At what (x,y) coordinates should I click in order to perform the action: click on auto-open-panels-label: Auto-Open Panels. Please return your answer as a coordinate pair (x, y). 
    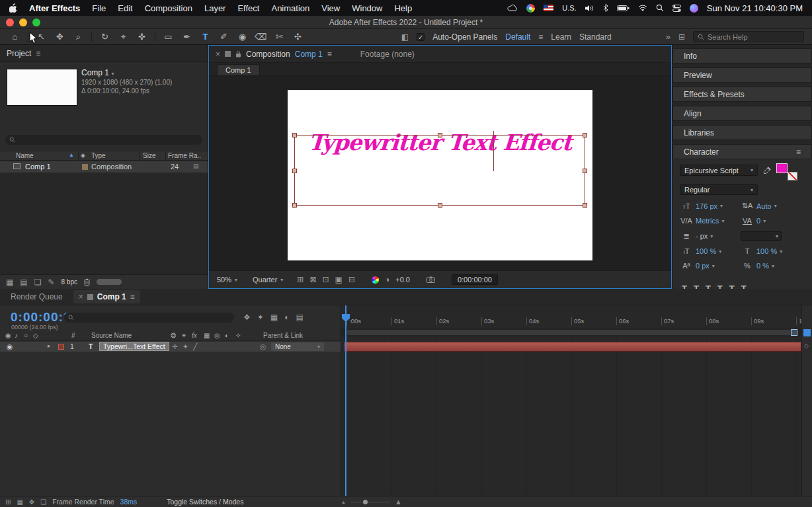
    Looking at the image, I should click on (465, 37).